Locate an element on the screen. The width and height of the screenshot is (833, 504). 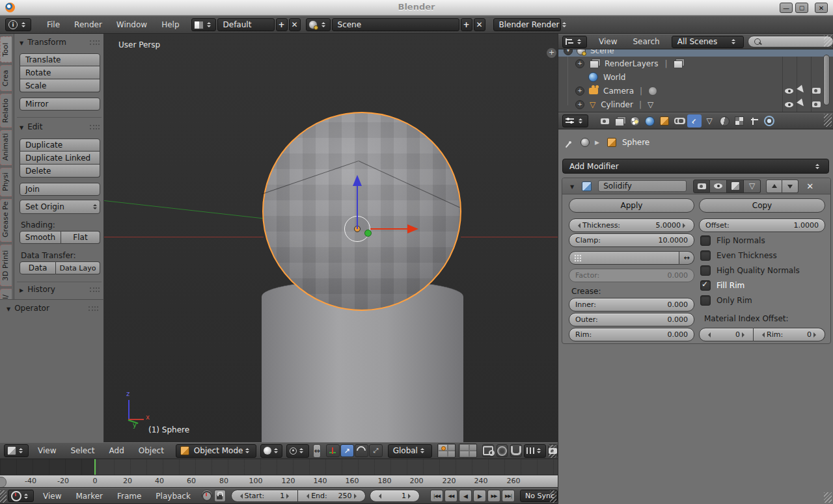
layer-1-active is located at coordinates (443, 447).